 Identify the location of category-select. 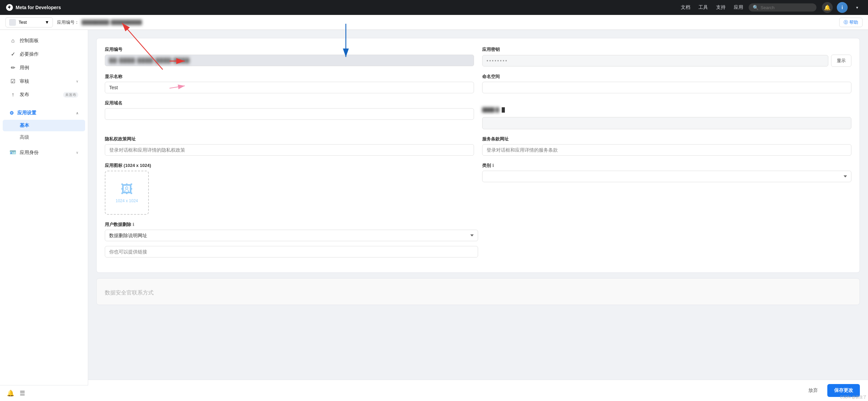
(667, 176).